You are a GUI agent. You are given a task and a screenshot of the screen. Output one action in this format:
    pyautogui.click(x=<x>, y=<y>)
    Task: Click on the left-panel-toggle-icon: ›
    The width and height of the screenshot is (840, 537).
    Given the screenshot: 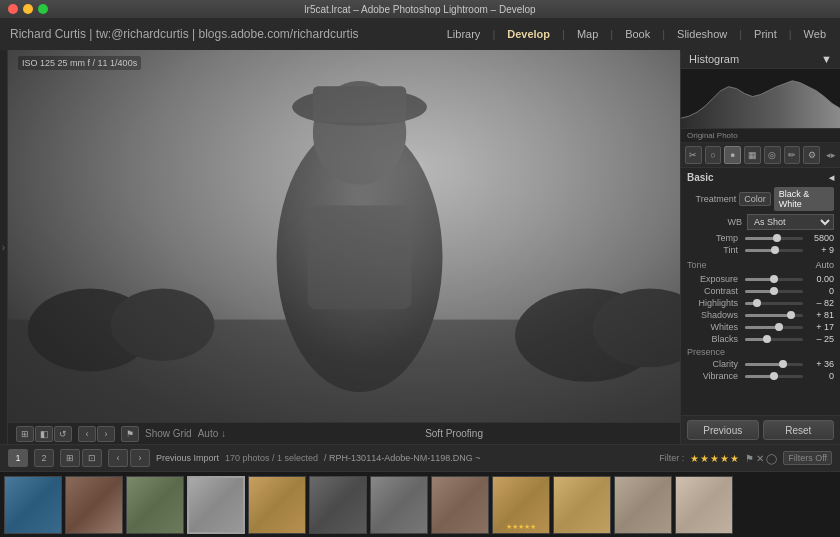 What is the action you would take?
    pyautogui.click(x=4, y=248)
    